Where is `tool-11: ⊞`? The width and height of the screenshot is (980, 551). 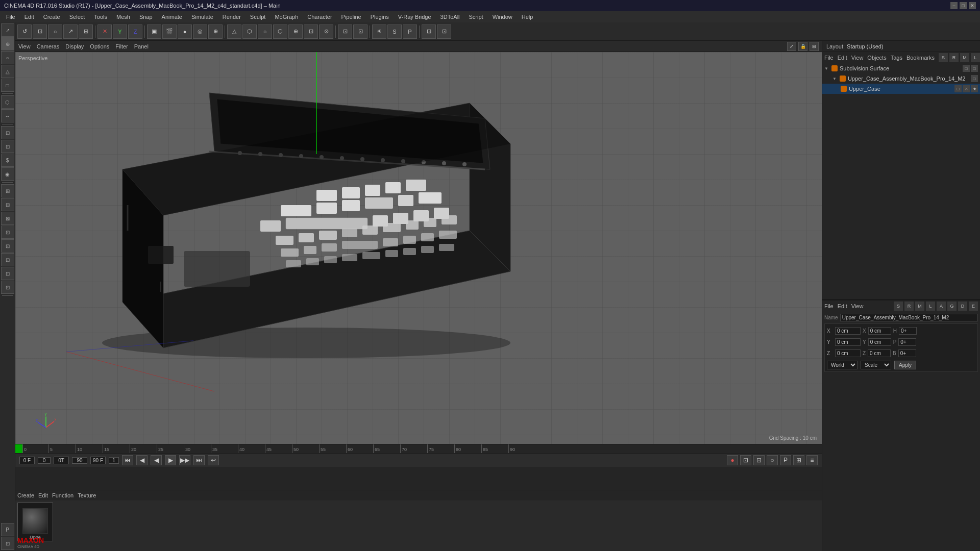 tool-11: ⊞ is located at coordinates (8, 191).